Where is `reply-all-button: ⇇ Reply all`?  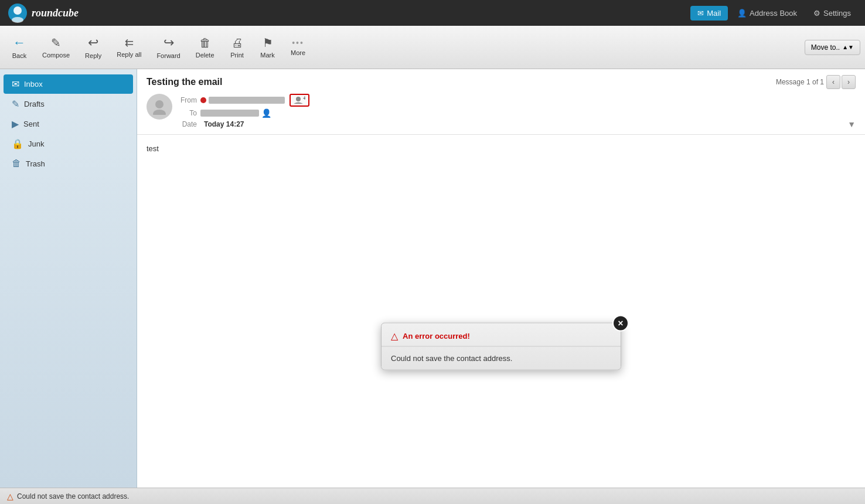 reply-all-button: ⇇ Reply all is located at coordinates (129, 47).